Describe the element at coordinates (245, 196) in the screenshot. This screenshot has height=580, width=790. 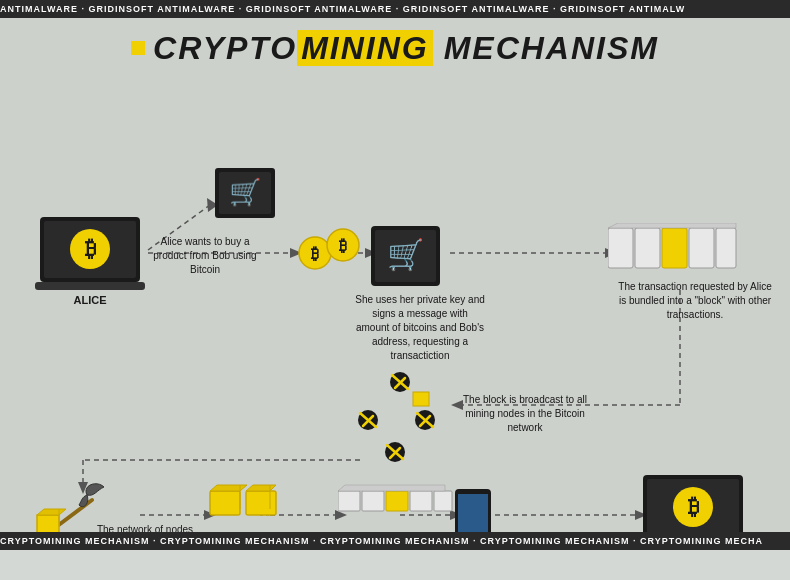
I see `cart-top-icon: 🛒` at that location.